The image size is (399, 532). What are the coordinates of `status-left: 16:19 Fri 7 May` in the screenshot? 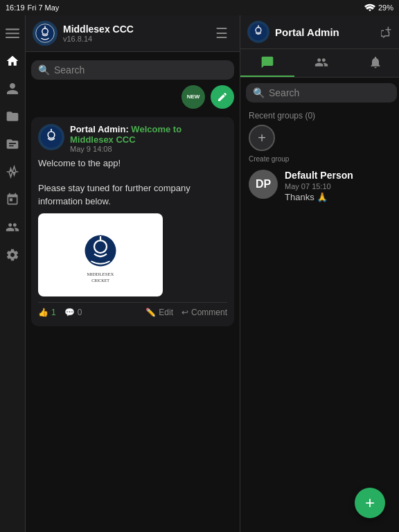 It's located at (32, 8).